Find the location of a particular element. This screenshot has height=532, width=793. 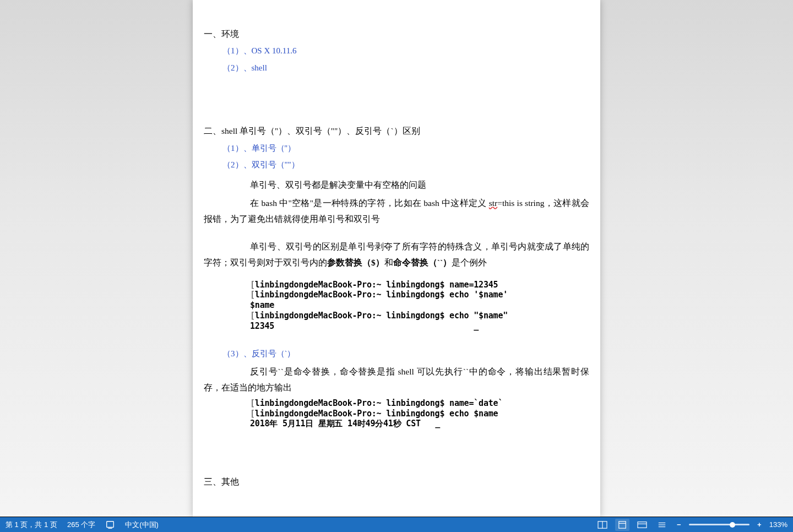

status-bar: 第 1 页，共 1 页 265 个字 中文(中国) − + 133% is located at coordinates (397, 524).